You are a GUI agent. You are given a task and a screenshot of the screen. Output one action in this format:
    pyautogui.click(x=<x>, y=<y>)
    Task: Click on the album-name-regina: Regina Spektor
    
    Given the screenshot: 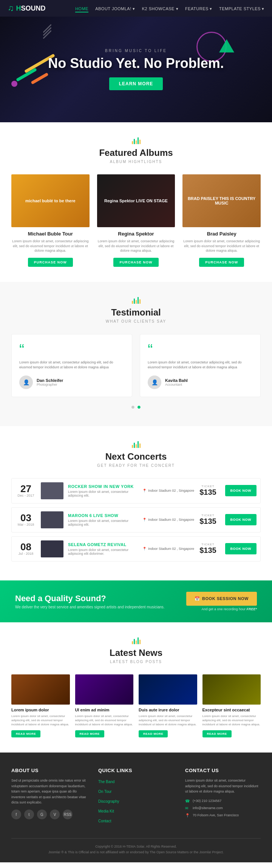 What is the action you would take?
    pyautogui.click(x=136, y=234)
    